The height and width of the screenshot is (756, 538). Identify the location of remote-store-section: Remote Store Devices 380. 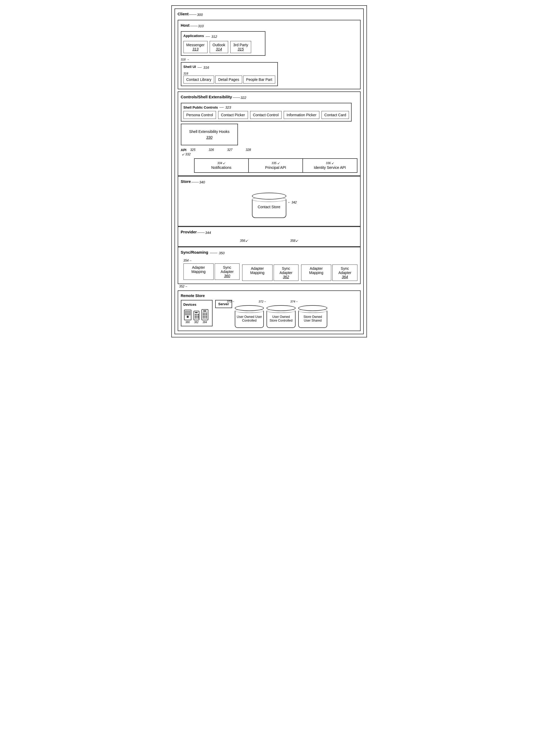
(269, 311).